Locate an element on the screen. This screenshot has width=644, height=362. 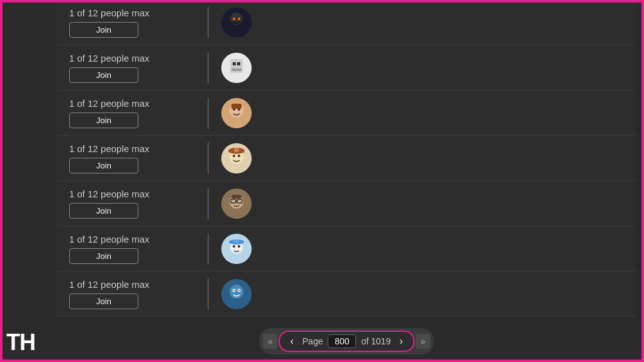
page-input is located at coordinates (342, 341).